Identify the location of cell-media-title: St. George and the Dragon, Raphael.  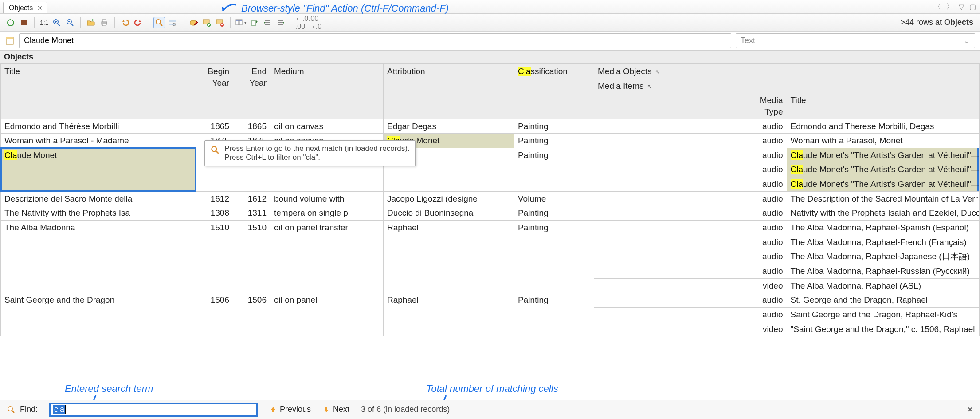
(883, 300).